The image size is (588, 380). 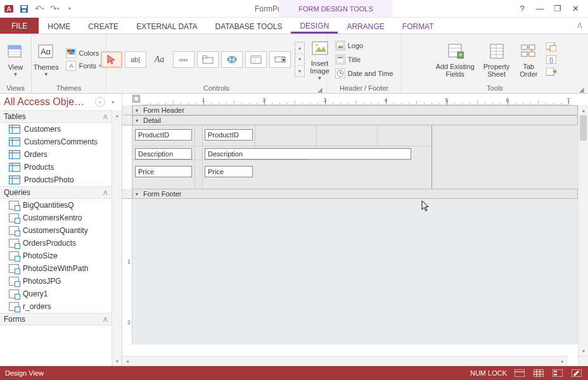 I want to click on tab-design: DESIGN, so click(x=314, y=25).